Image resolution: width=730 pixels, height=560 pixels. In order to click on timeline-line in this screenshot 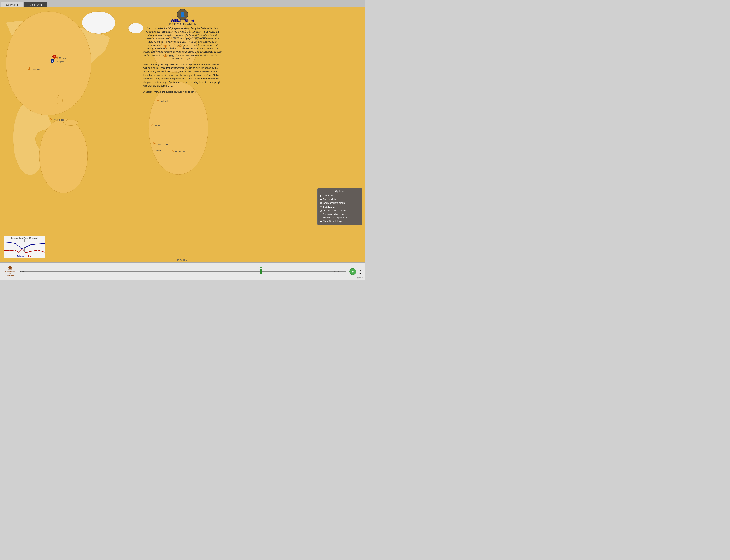, I will do `click(183, 271)`.